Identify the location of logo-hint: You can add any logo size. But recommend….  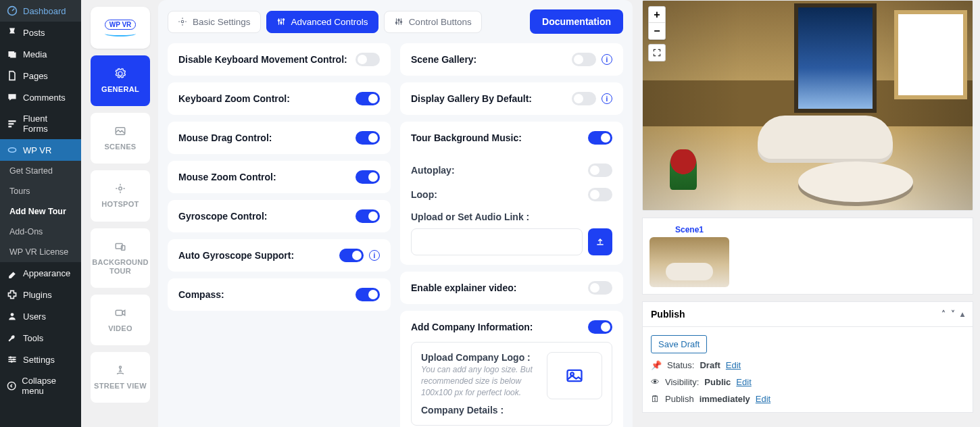
(479, 381).